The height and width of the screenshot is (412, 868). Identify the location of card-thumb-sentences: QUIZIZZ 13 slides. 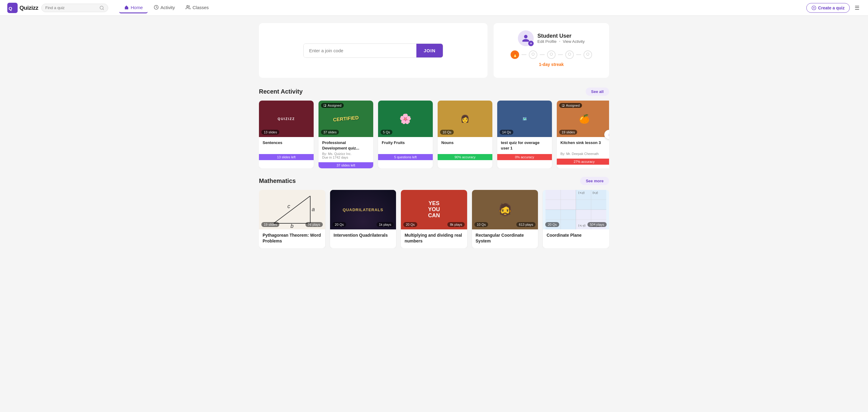
(286, 119).